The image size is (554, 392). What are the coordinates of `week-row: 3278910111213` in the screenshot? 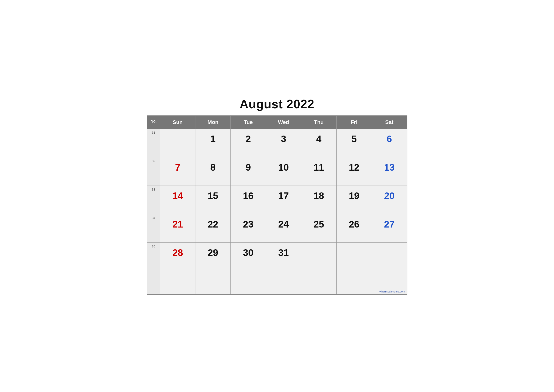 It's located at (277, 171).